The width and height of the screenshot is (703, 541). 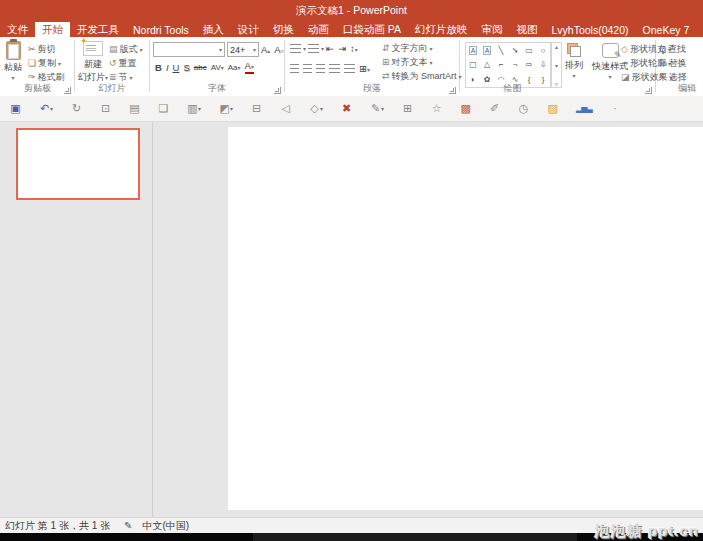 What do you see at coordinates (186, 68) in the screenshot?
I see `text-shadow-button: S` at bounding box center [186, 68].